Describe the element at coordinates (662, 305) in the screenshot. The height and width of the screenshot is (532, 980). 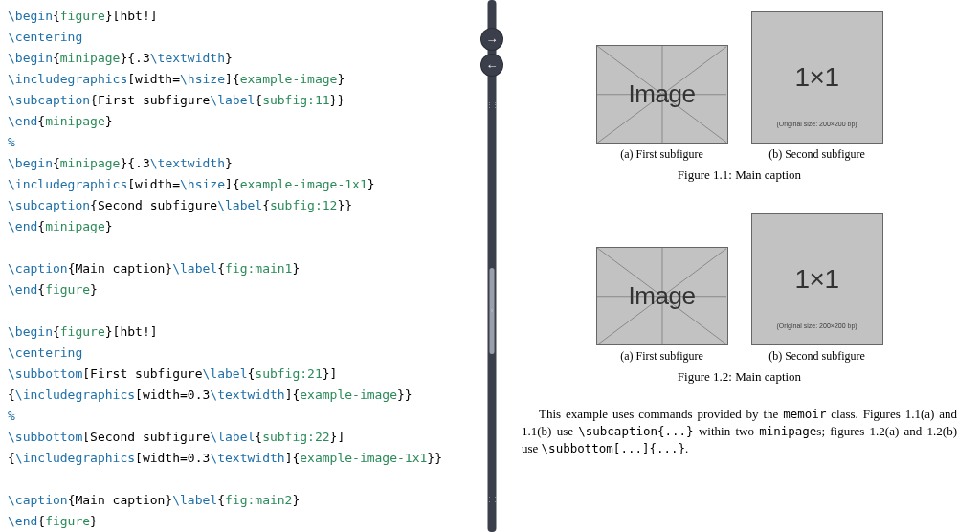
I see `subfigure-2a: Image (a) First subfigure` at that location.